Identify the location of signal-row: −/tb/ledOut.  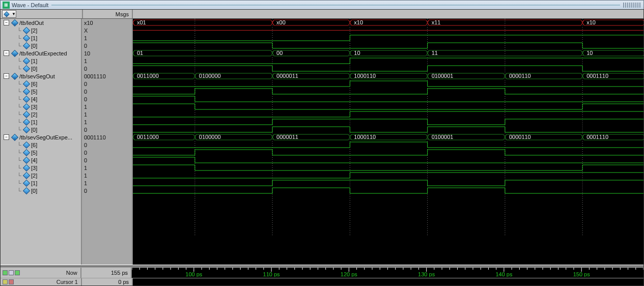
(41, 22).